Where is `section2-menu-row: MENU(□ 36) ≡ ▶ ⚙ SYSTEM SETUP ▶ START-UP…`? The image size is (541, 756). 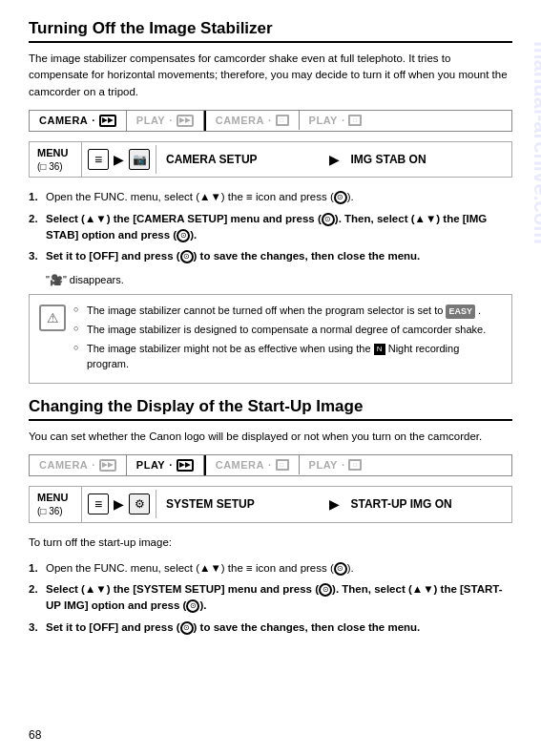
section2-menu-row: MENU(□ 36) ≡ ▶ ⚙ SYSTEM SETUP ▶ START-UP… is located at coordinates (271, 504).